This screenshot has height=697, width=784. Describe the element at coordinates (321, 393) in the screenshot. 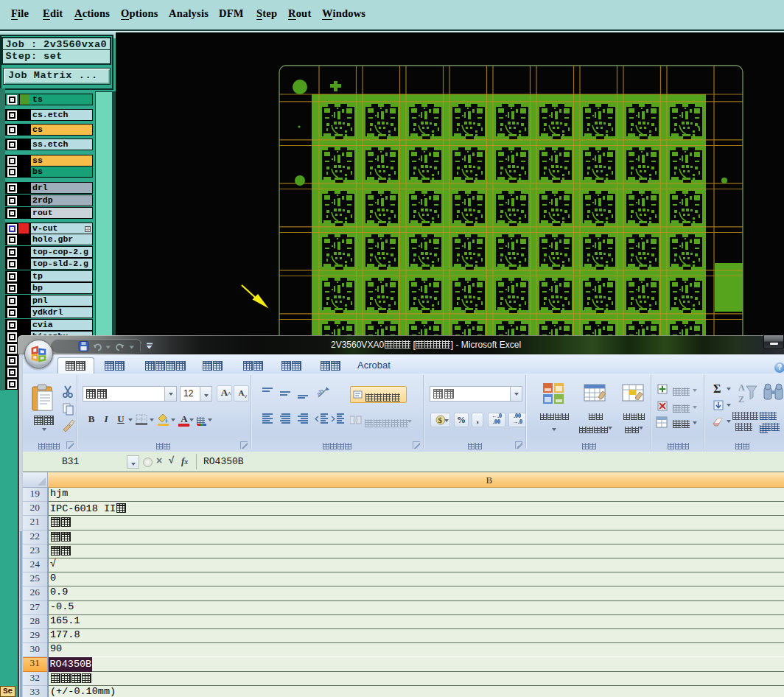

I see `svg-text: ab` at that location.